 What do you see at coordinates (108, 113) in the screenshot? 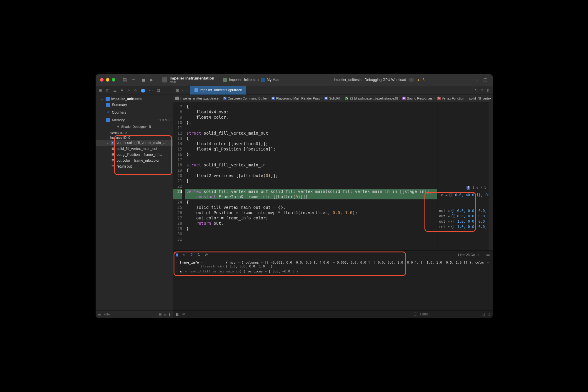
I see `gear-icon: ✲` at bounding box center [108, 113].